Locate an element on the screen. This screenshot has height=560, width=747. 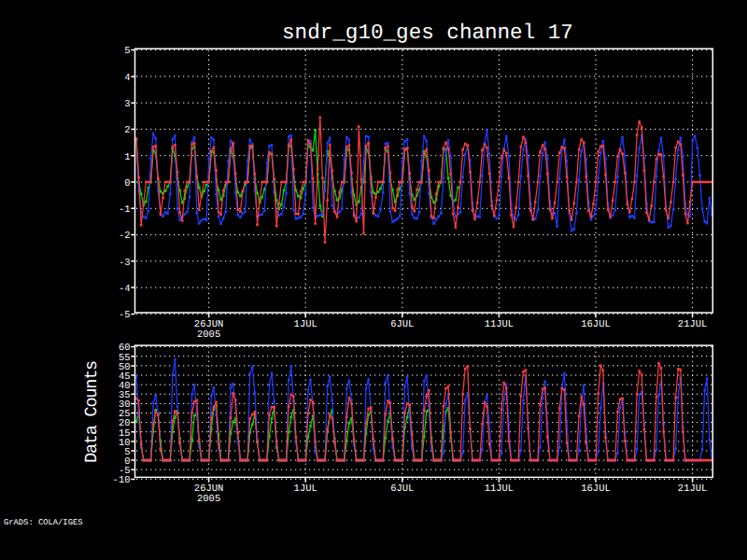
svg-text: sndr_g10_ges channel 17 is located at coordinates (428, 33).